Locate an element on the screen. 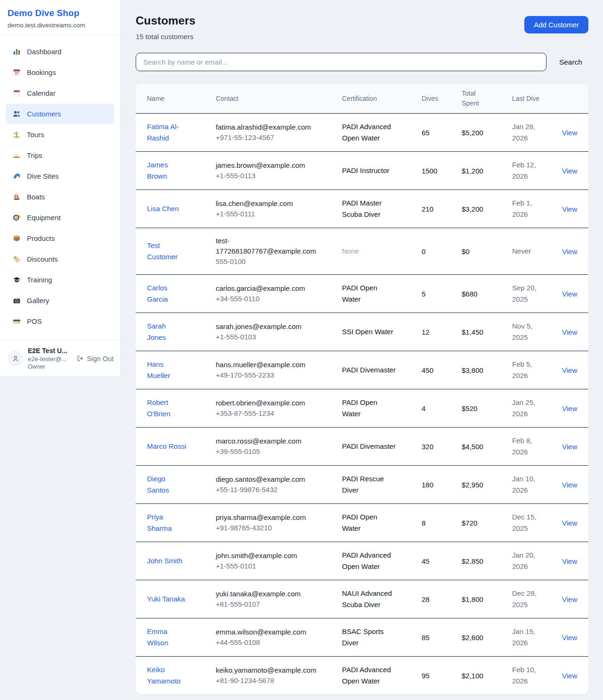  table-row: Hans Muellerhans.mueller@example.com+49-… is located at coordinates (362, 371).